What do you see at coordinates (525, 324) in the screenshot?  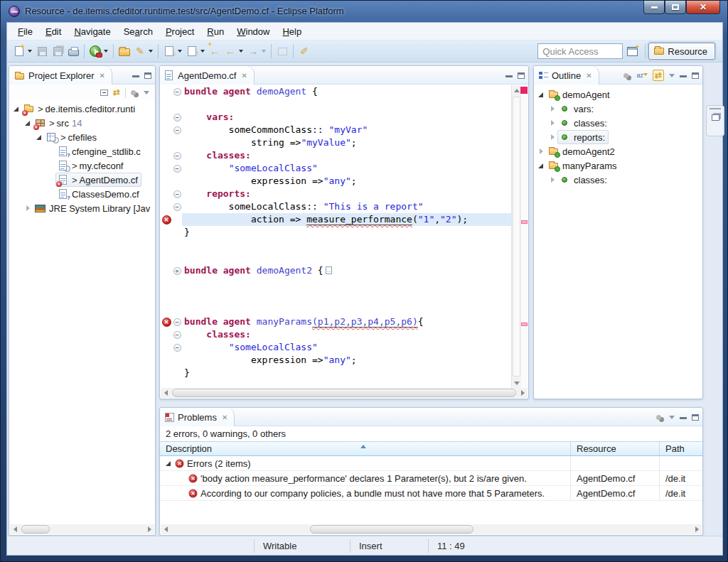 I see `error-marker` at bounding box center [525, 324].